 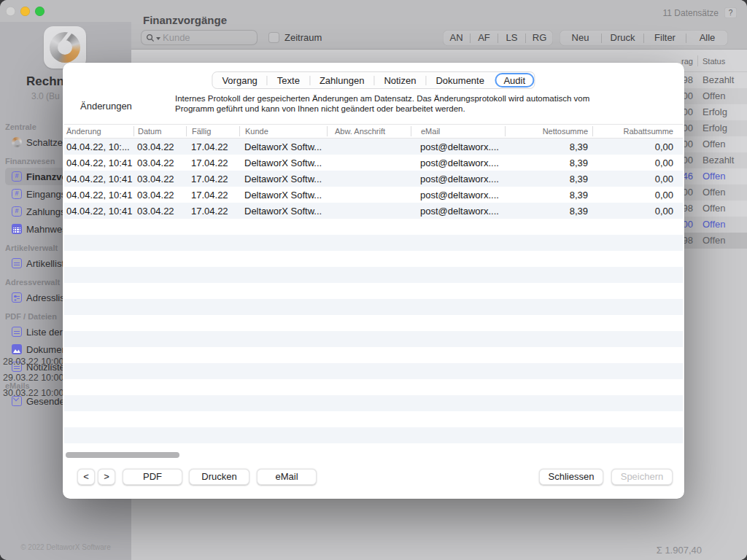 I want to click on tab-zahlungen: Zahlungen, so click(x=341, y=80).